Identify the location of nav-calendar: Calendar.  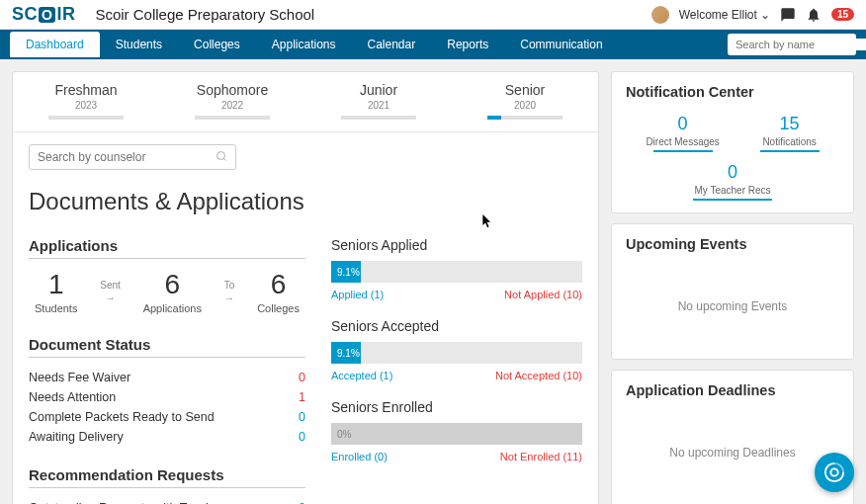
(391, 44).